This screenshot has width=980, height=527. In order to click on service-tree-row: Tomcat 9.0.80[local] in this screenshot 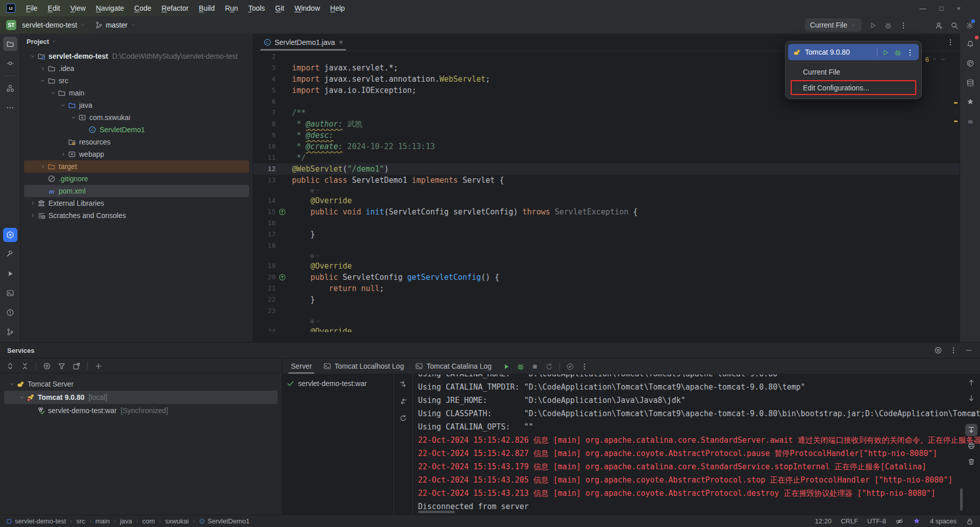, I will do `click(141, 397)`.